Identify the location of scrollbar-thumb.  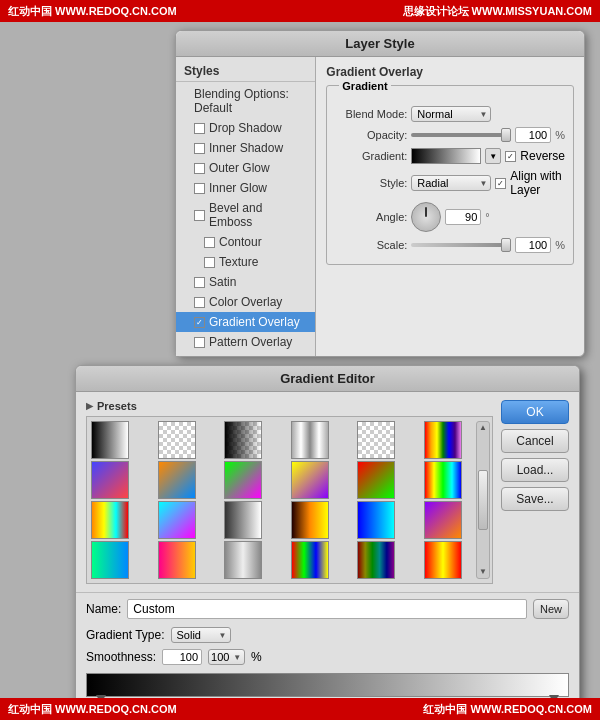
(483, 500).